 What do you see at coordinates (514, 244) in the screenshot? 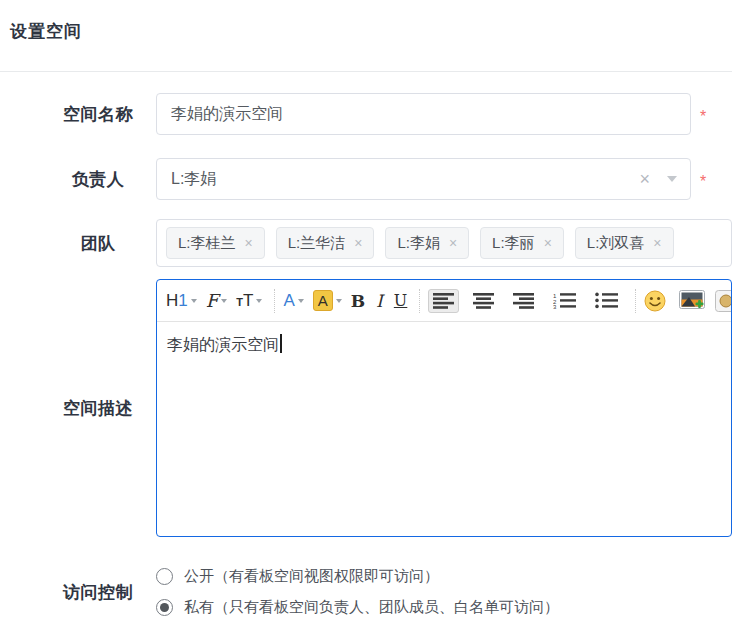
I see `team-tag-label: L:李丽` at bounding box center [514, 244].